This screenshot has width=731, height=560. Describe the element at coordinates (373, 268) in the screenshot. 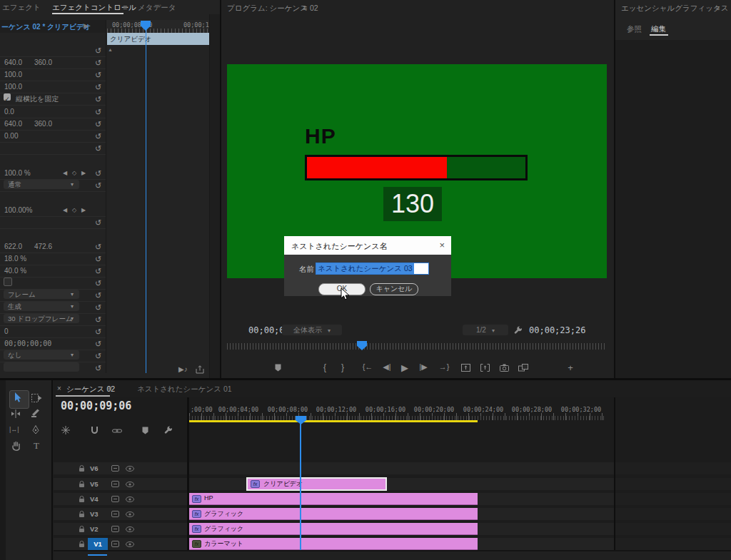

I see `sequence-name-input: ネストされたシーケンス 03` at that location.